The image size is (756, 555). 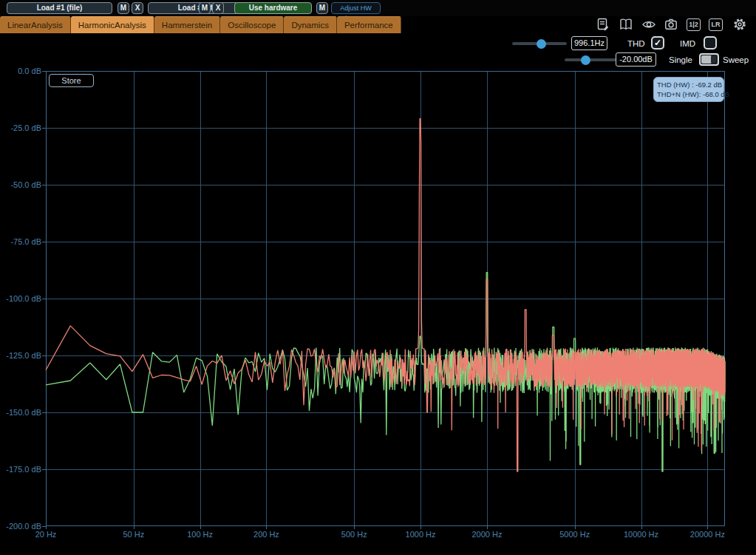 What do you see at coordinates (218, 8) in the screenshot?
I see `close-2-button: X` at bounding box center [218, 8].